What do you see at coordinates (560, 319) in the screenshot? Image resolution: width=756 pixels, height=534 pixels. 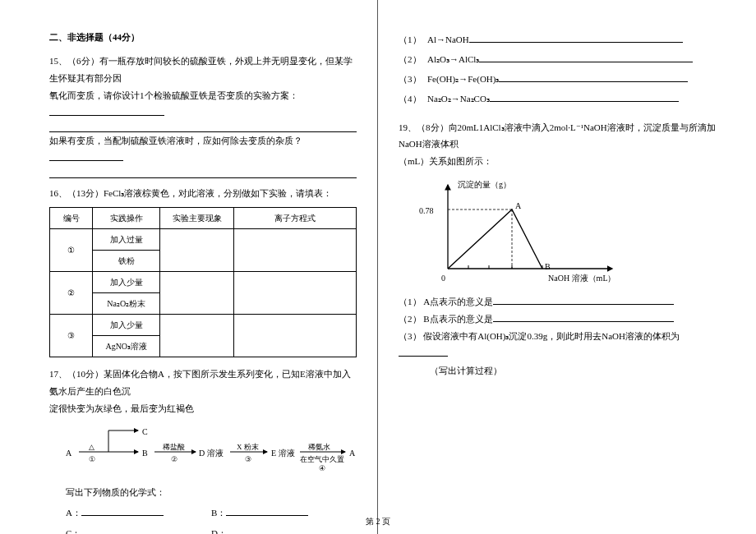 I see `q19-sub2: （2） B点表示的意义是` at bounding box center [560, 319].